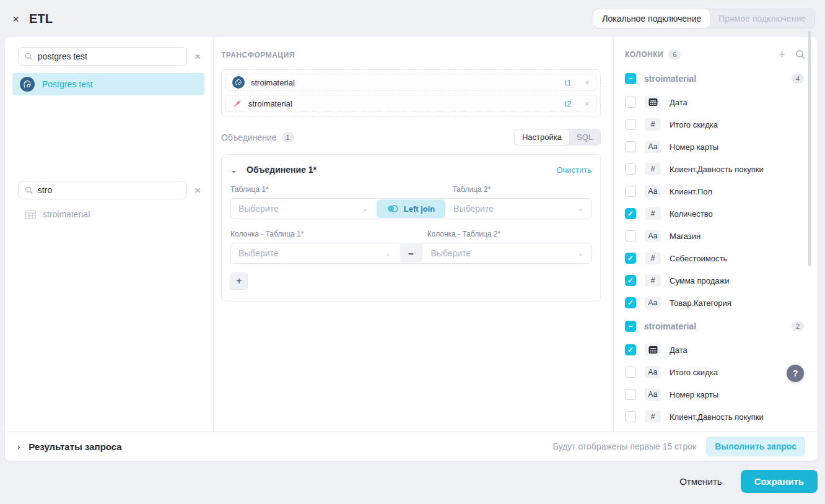 The height and width of the screenshot is (504, 825). What do you see at coordinates (685, 237) in the screenshot?
I see `column-name: Магазин` at bounding box center [685, 237].